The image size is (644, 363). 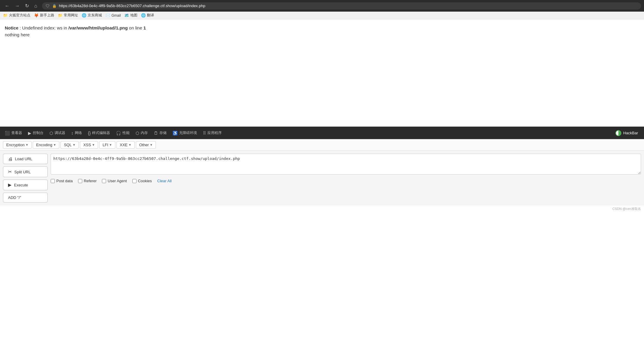 What do you see at coordinates (5, 15) in the screenshot?
I see `bookmark-icon-firefox: 📁` at bounding box center [5, 15].